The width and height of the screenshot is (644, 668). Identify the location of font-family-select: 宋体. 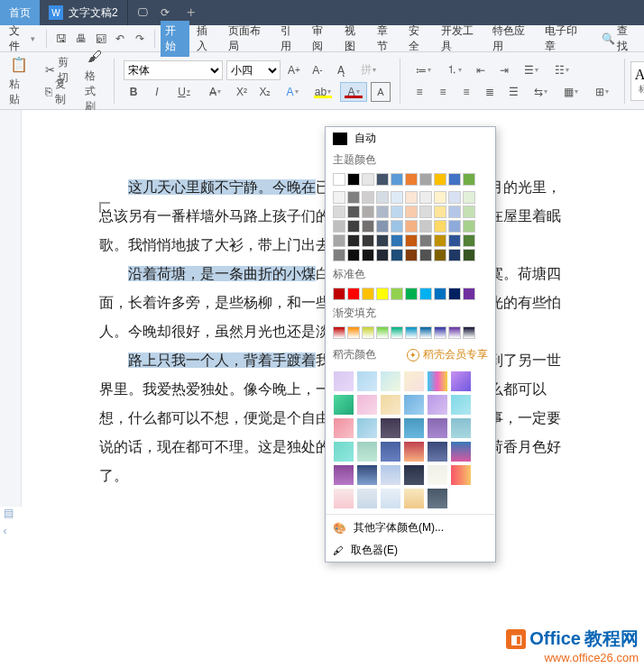
(173, 70).